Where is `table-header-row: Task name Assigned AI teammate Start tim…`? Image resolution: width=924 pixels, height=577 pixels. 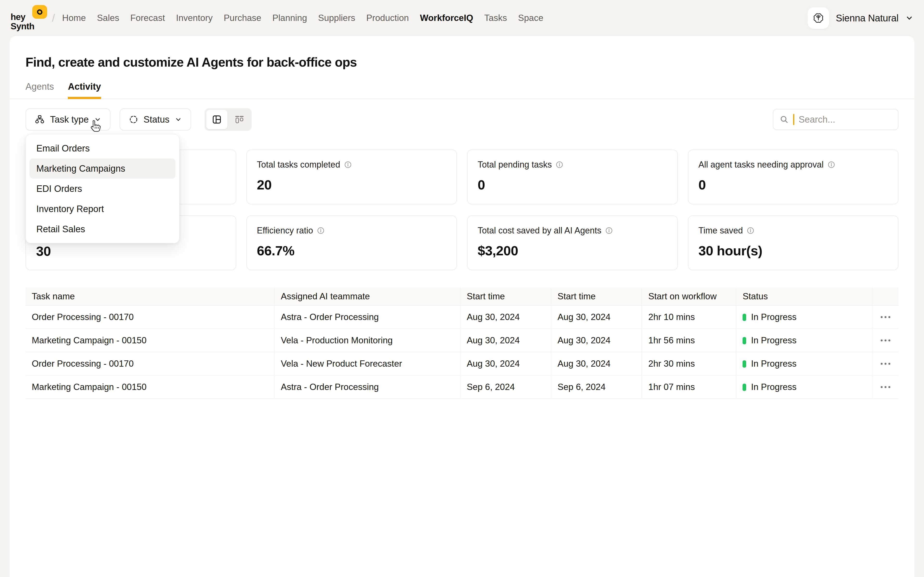 table-header-row: Task name Assigned AI teammate Start tim… is located at coordinates (462, 296).